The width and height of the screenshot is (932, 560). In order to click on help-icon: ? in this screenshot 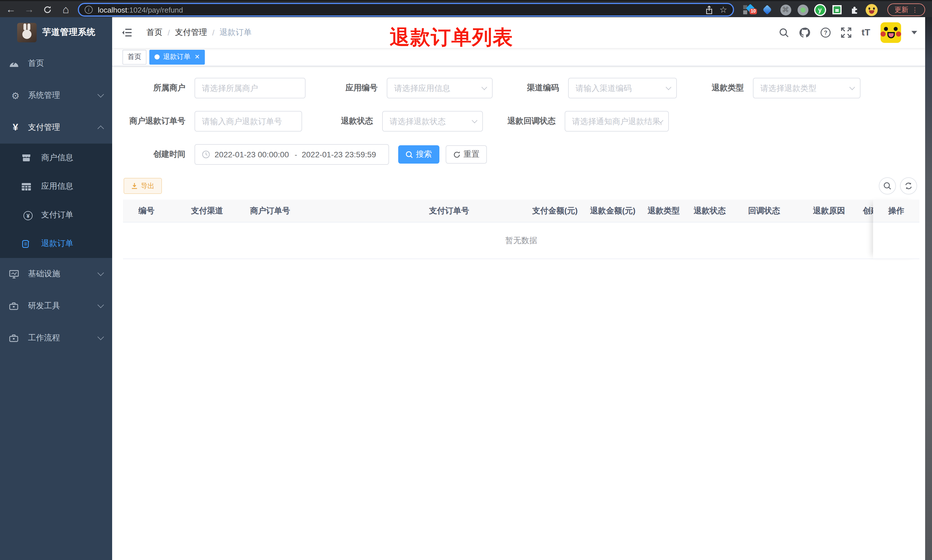, I will do `click(826, 32)`.